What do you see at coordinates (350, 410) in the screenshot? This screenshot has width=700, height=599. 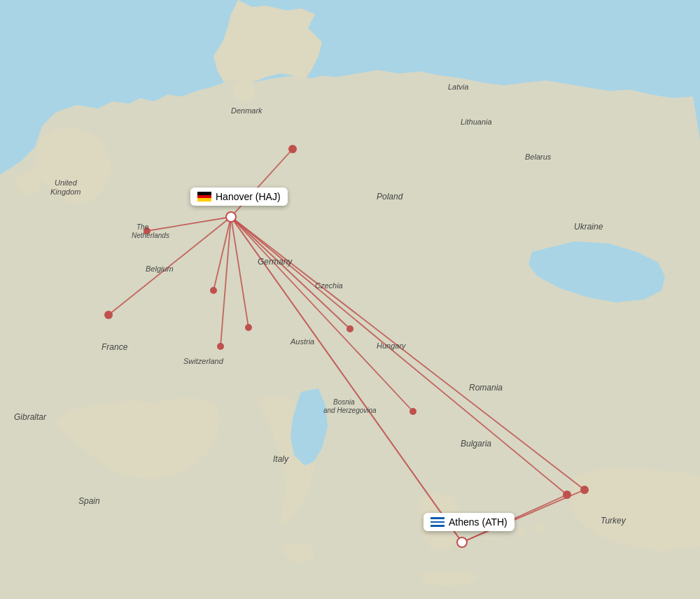 I see `svg-text: and Herzegovina` at bounding box center [350, 410].